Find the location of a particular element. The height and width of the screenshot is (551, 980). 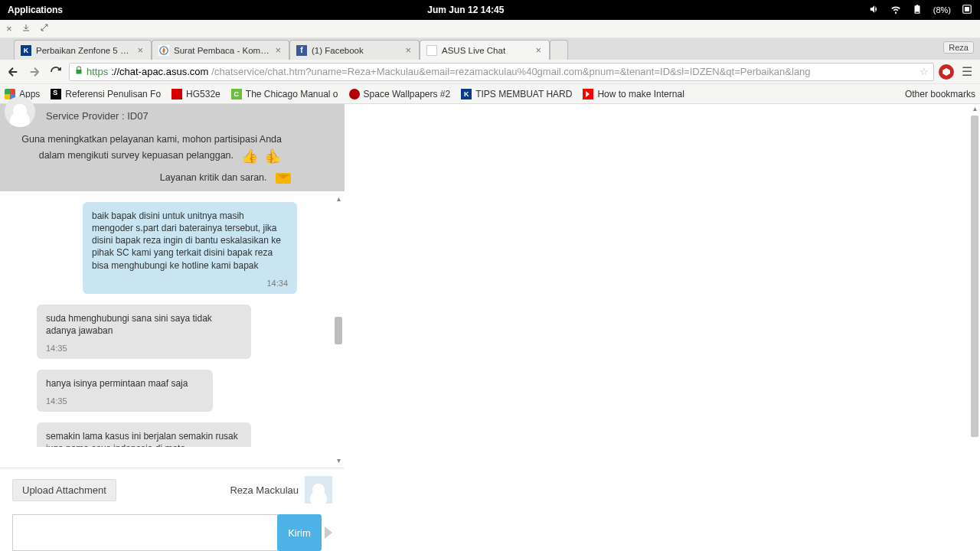

user-avatar-icon is located at coordinates (318, 490).